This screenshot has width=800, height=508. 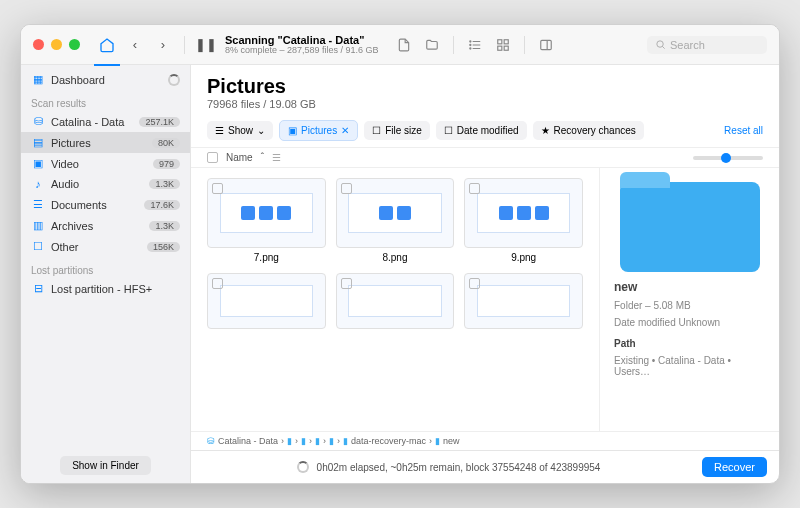 I want to click on status-text: 0h02m elapsed, ~0h25m remain, block 3755…, so click(x=459, y=468).